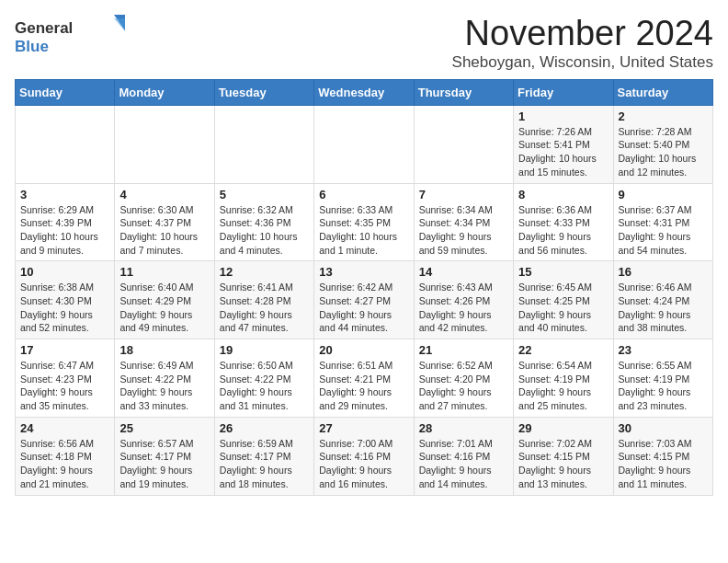  I want to click on day-cell: 7Sunrise: 6:34 AM Sunset: 4:34 PM Daylig…, so click(463, 223).